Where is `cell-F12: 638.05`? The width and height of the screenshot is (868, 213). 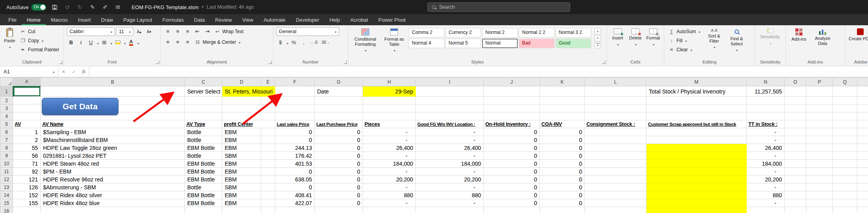 cell-F12: 638.05 is located at coordinates (295, 179).